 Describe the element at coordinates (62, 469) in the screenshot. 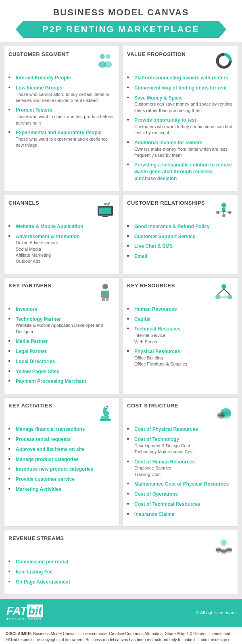

I see `list-item: Introduce new product categories` at that location.